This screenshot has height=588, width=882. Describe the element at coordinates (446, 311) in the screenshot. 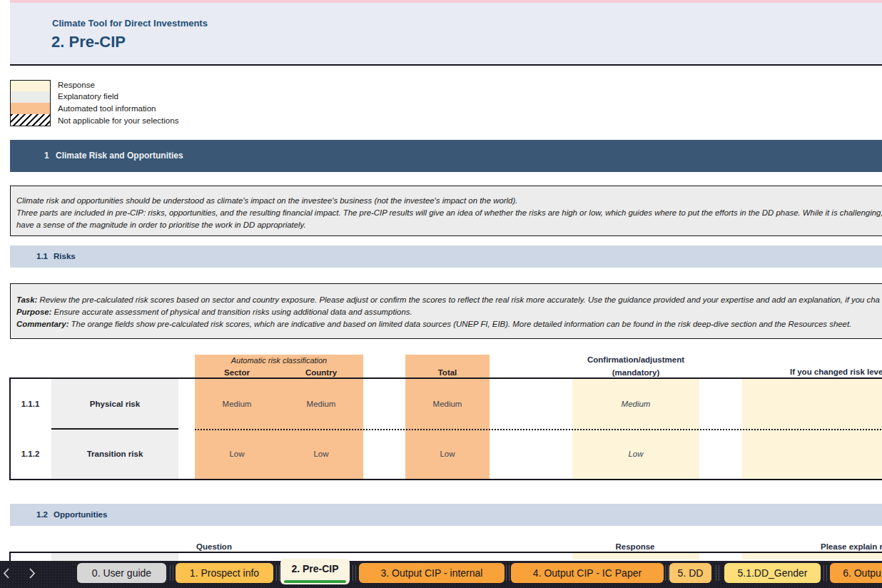

I see `risks-guidance-box: Task: Review the pre-calculated risk sco…` at that location.